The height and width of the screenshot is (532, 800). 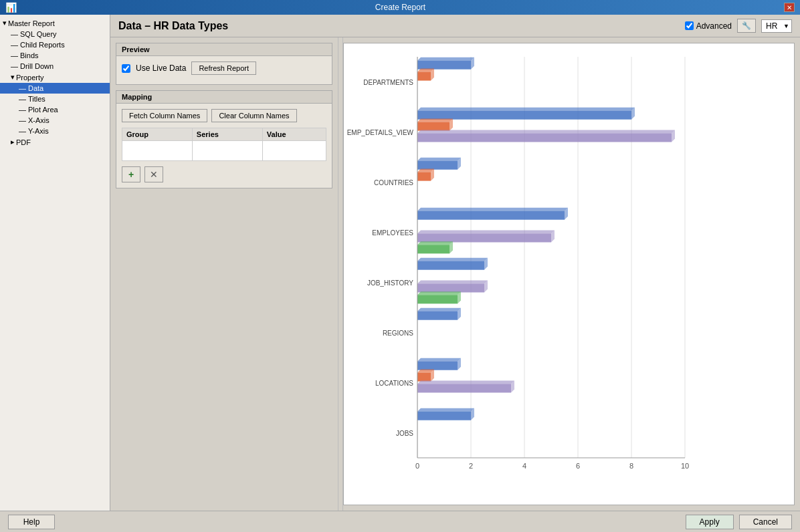 What do you see at coordinates (43, 110) in the screenshot?
I see `sidebar-item-label: Plot Area` at bounding box center [43, 110].